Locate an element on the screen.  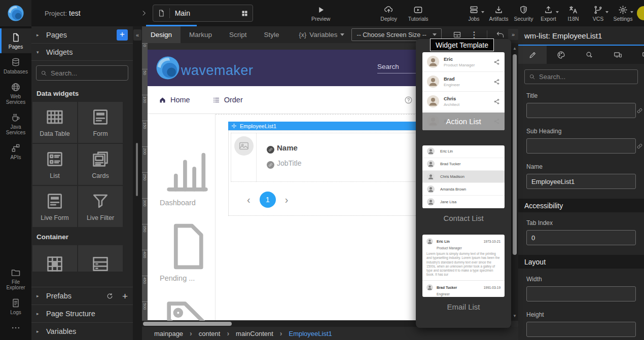
more-options-icon: ⋮ is located at coordinates (474, 34).